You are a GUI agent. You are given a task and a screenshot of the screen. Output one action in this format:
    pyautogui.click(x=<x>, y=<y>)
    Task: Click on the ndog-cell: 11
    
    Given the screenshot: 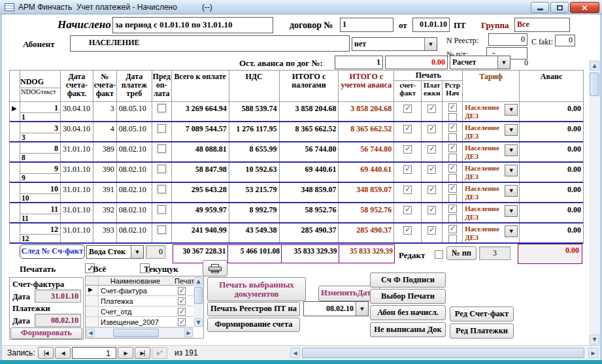 What is the action you would take?
    pyautogui.click(x=41, y=111)
    